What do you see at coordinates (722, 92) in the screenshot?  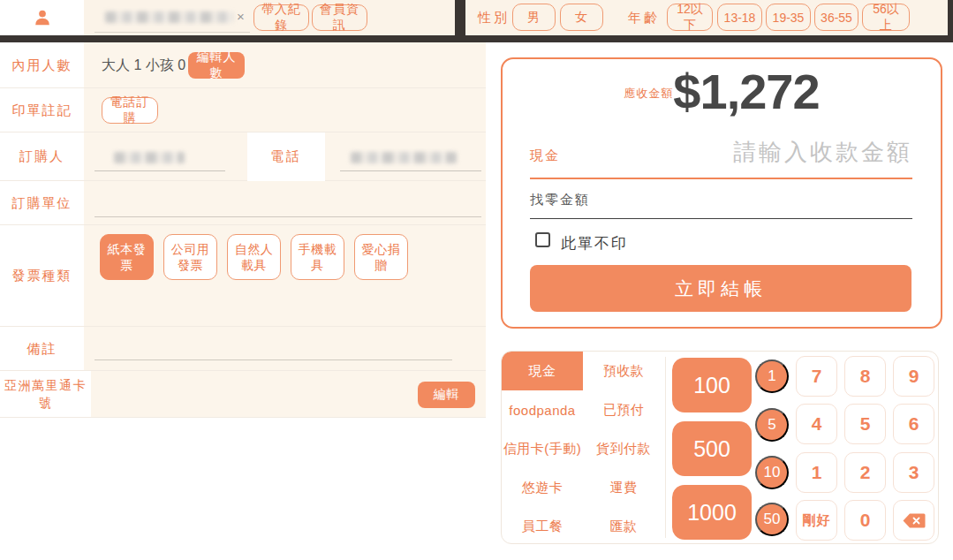 I see `amount-due: 應收金額 $1,272` at bounding box center [722, 92].